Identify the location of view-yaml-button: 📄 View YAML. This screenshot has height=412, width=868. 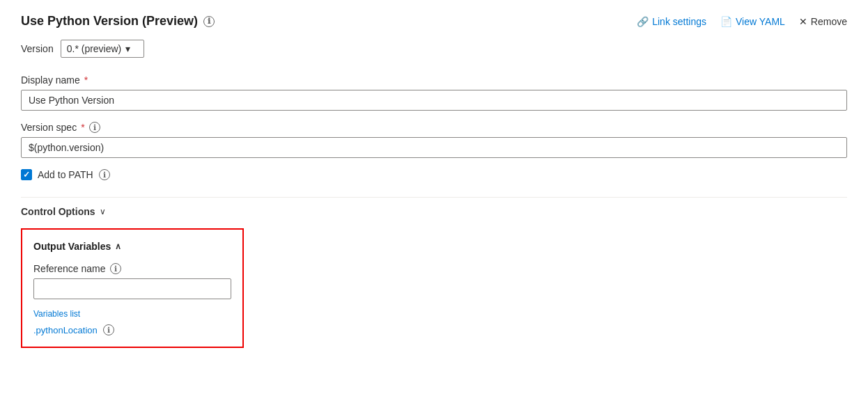
(752, 22).